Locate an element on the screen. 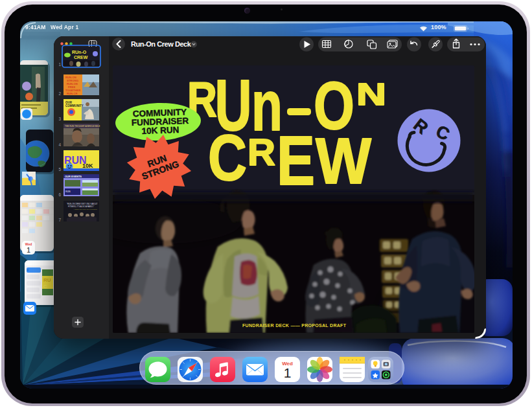 The height and width of the screenshot is (408, 532). svg-text:FUNDRAISER DECK —— PROPOSAL DR: FUNDRAISER DECK —— PROPOSAL DRAFT is located at coordinates (294, 325).